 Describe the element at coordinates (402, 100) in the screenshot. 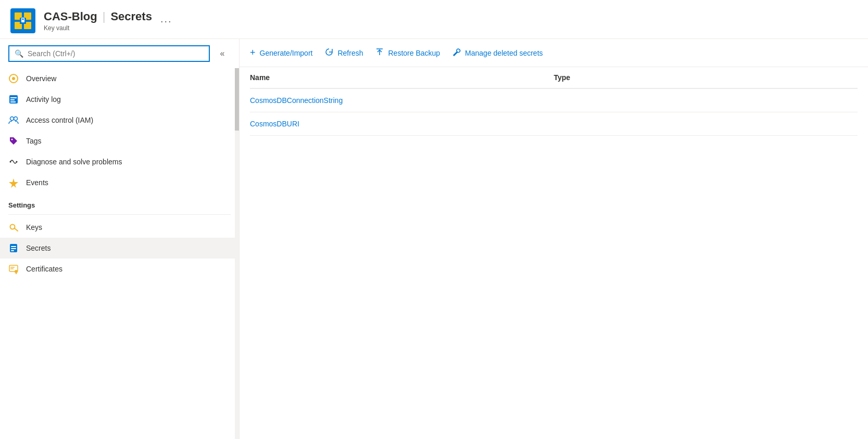

I see `secret-name-cell: CosmosDBConnectionString` at that location.